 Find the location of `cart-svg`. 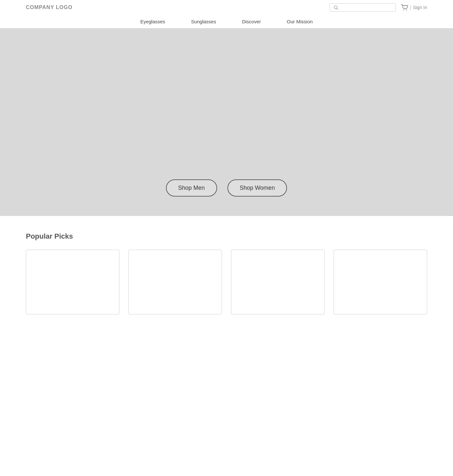

cart-svg is located at coordinates (404, 7).